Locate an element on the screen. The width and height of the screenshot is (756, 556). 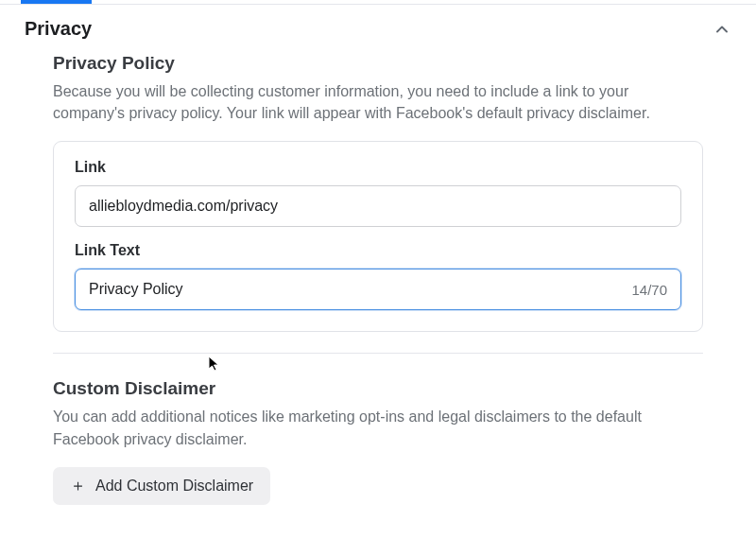
chevron-up-icon is located at coordinates (722, 29).